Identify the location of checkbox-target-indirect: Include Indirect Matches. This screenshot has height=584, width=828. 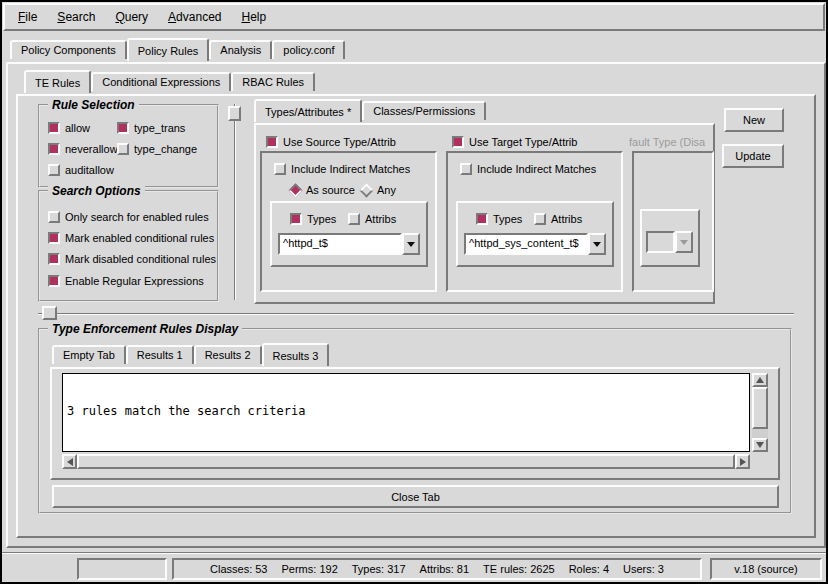
(528, 169).